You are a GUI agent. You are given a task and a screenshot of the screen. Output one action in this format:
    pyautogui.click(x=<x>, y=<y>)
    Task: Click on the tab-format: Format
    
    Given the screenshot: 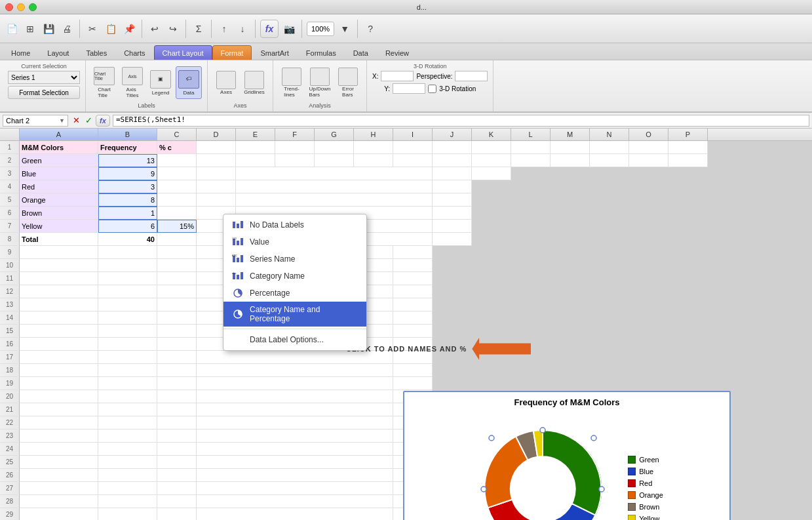 What is the action you would take?
    pyautogui.click(x=232, y=52)
    